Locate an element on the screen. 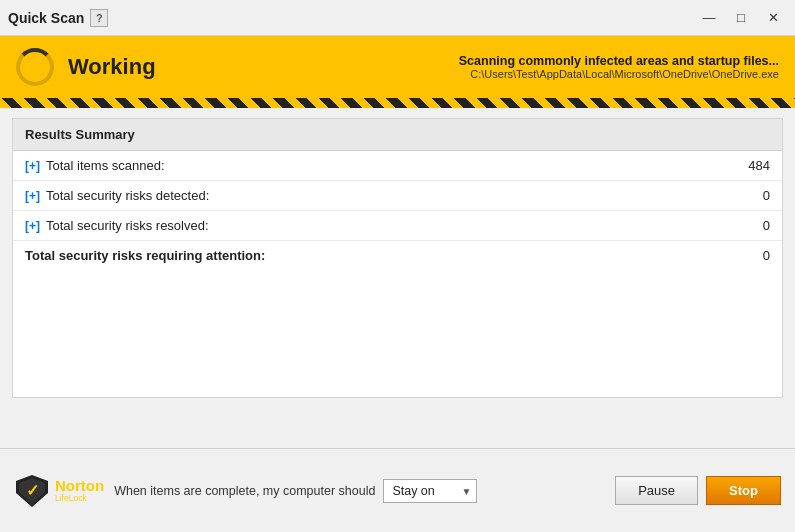 The height and width of the screenshot is (532, 795). bottom-inner: ✓ Norton LifeLock When items are complet… is located at coordinates (398, 491).